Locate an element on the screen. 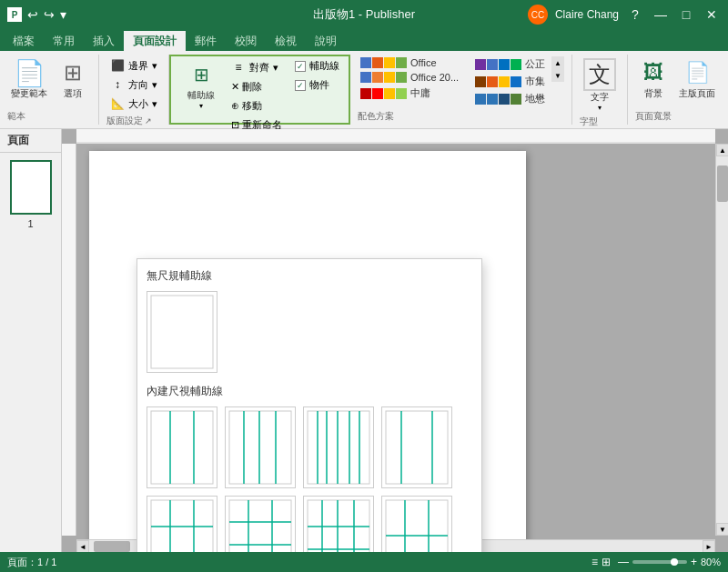 The height and width of the screenshot is (572, 728). ruler-horizontal is located at coordinates (396, 136).